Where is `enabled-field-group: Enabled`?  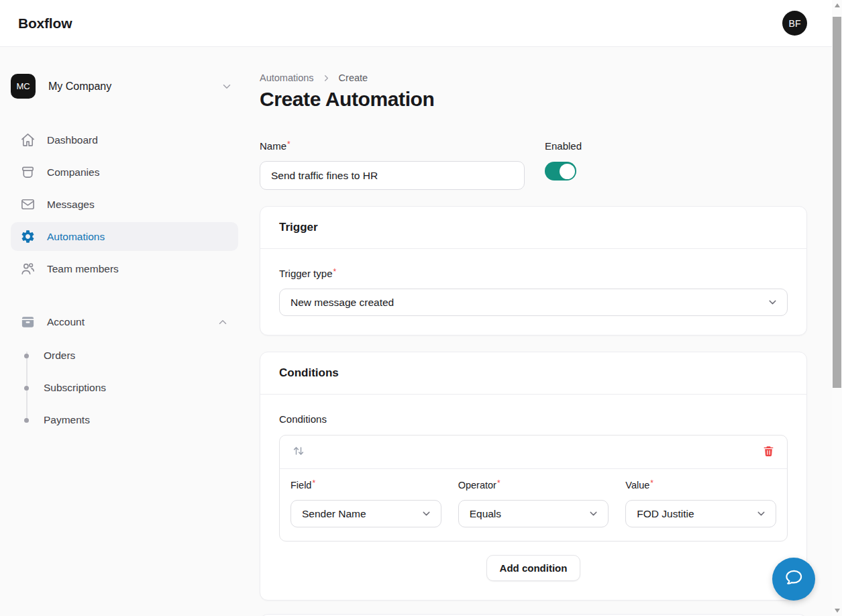 enabled-field-group: Enabled is located at coordinates (564, 165).